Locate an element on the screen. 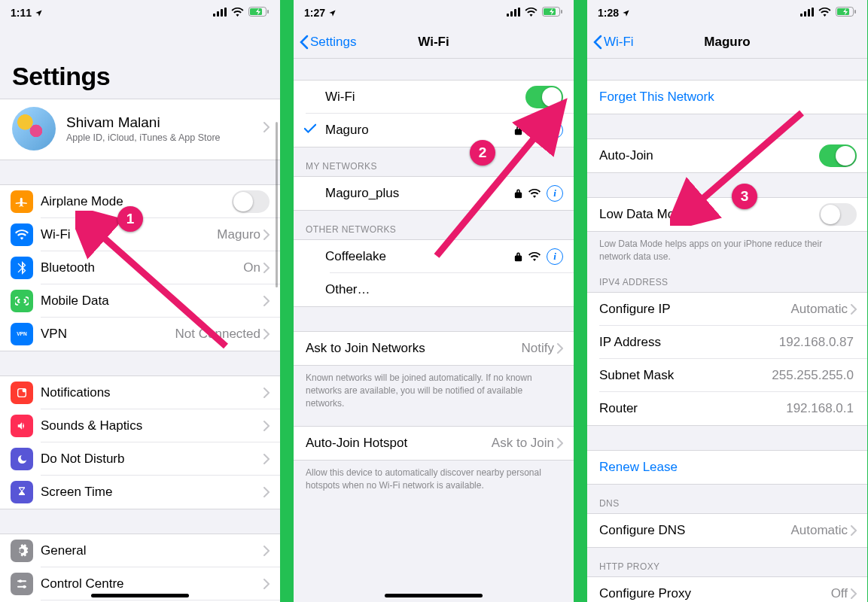 The height and width of the screenshot is (602, 868). row-label: Sounds & Haptics is located at coordinates (152, 426).